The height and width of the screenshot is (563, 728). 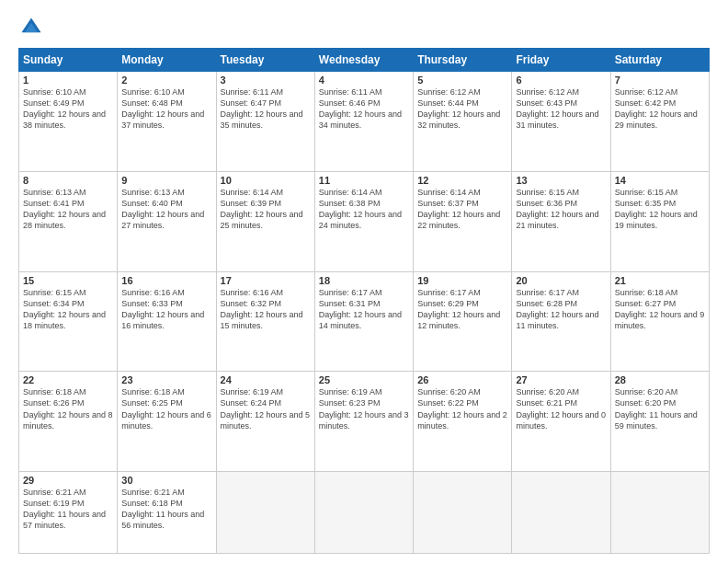 I want to click on day-number: 29, so click(x=68, y=480).